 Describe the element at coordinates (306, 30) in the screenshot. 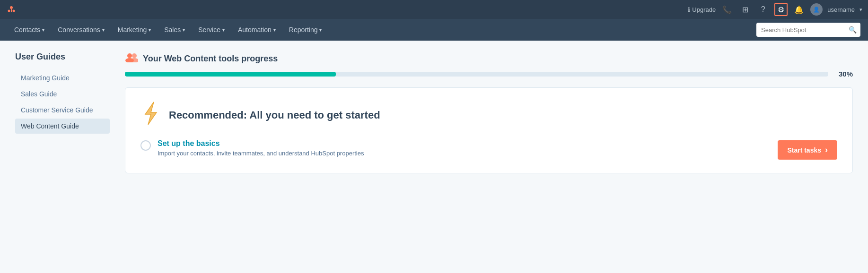

I see `nav-item-reporting: Reporting ▾` at that location.